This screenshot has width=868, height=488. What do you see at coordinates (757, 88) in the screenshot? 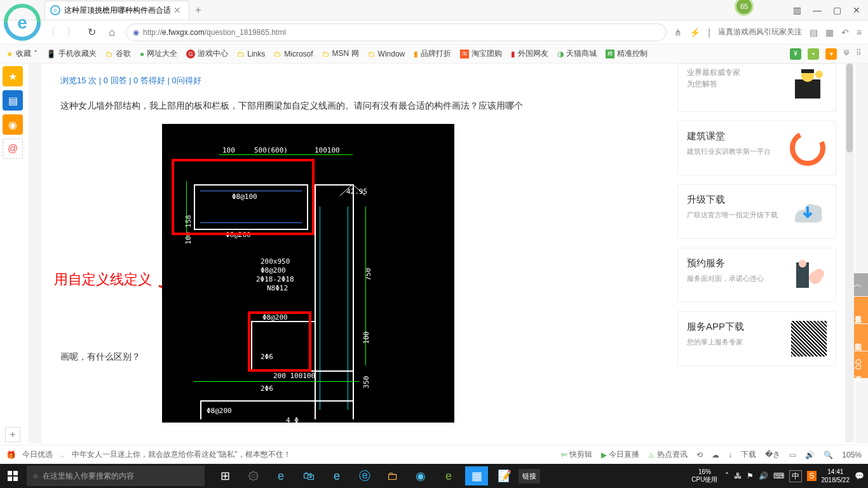
I see `card-expert: 业界最权威专家 为您解答` at bounding box center [757, 88].